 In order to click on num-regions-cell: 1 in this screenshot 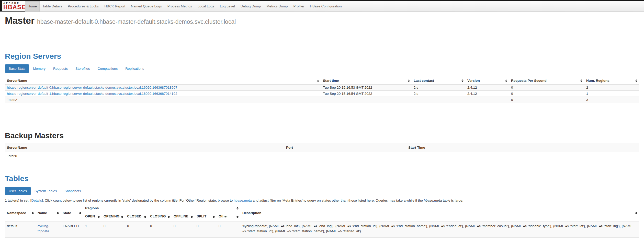, I will do `click(612, 94)`.